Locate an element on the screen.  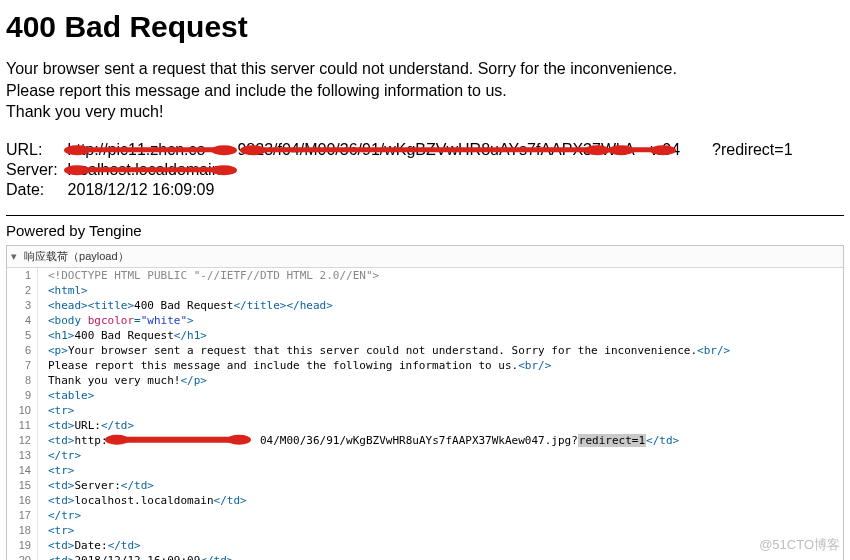
line-number: 13 is located at coordinates (22, 456).